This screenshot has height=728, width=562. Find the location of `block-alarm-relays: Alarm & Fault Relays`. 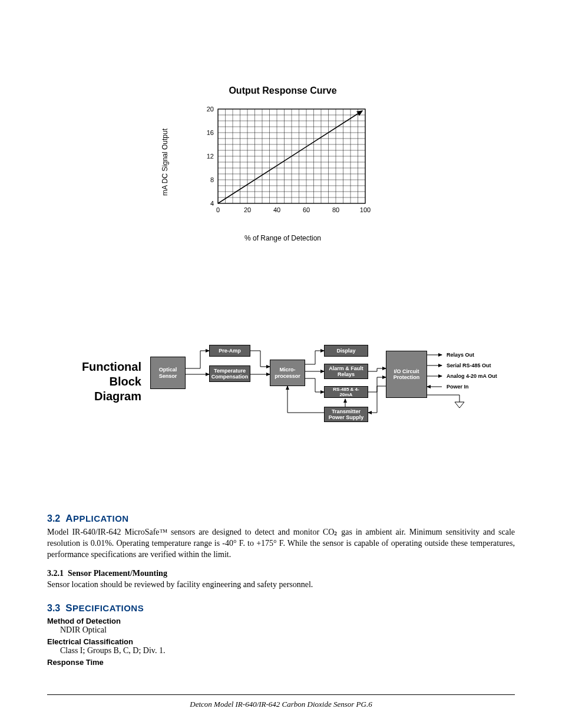

block-alarm-relays: Alarm & Fault Relays is located at coordinates (346, 371).